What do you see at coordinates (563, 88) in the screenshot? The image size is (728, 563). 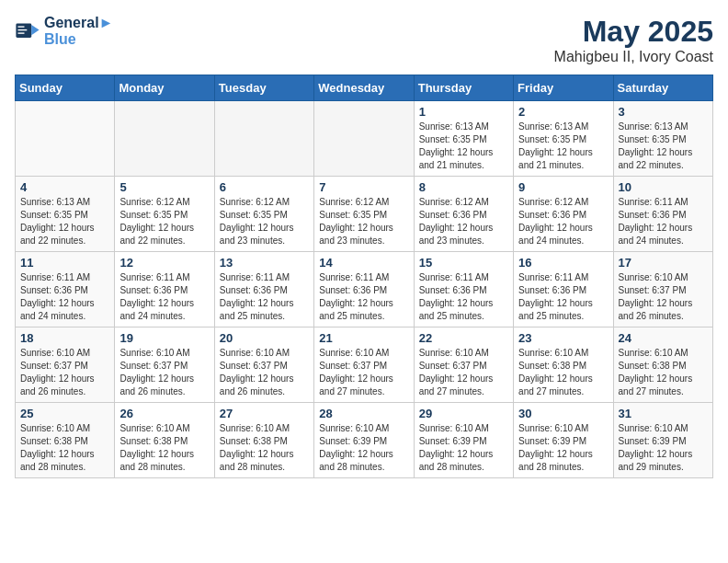 I see `weekday-header-friday: Friday` at bounding box center [563, 88].